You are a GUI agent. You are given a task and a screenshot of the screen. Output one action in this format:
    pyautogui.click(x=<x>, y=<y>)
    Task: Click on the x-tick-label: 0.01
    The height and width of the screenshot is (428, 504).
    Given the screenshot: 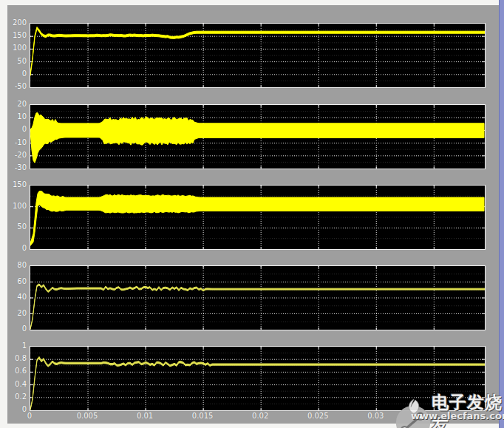 What is the action you would take?
    pyautogui.click(x=145, y=415)
    